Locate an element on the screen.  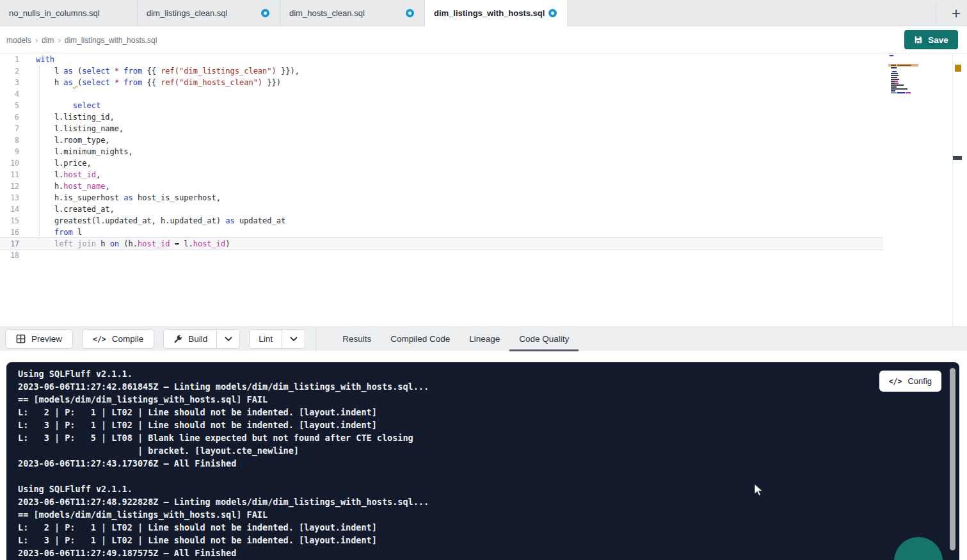
tab-strip: no_nulls_in_columns.sqldim_listings_clea… is located at coordinates (484, 13).